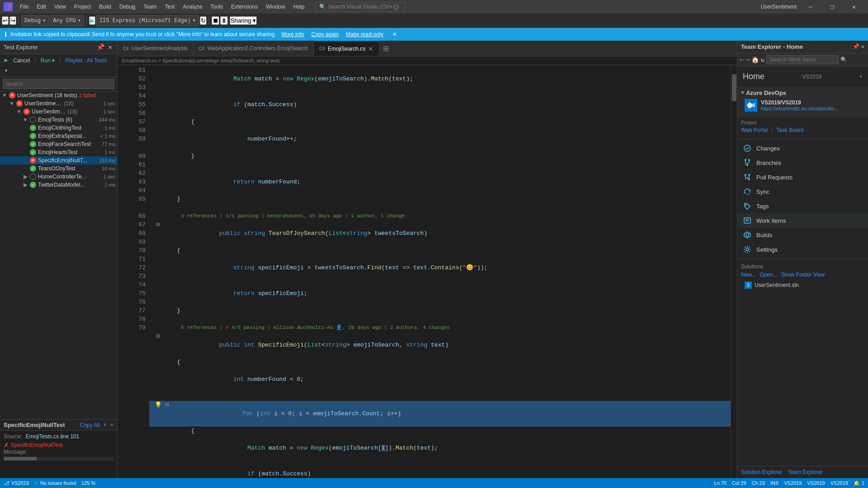  I want to click on test-face-search: ✓ EmojiFaceSearchTest 77 ms, so click(59, 144).